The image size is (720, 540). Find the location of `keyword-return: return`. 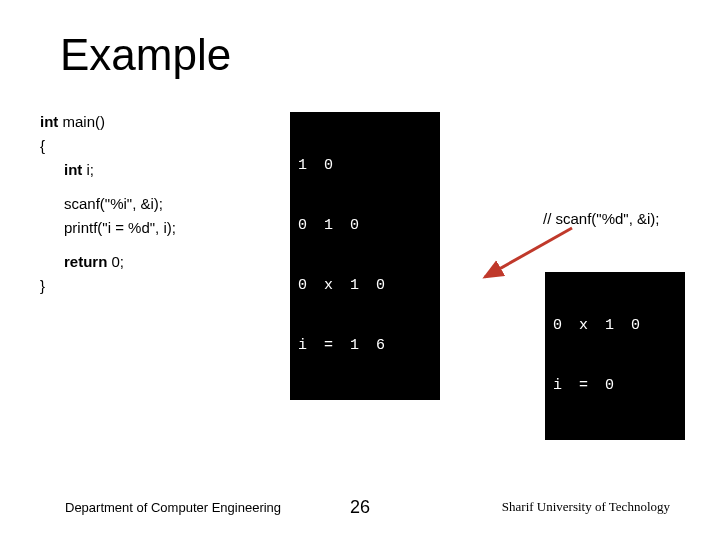

keyword-return: return is located at coordinates (86, 262).